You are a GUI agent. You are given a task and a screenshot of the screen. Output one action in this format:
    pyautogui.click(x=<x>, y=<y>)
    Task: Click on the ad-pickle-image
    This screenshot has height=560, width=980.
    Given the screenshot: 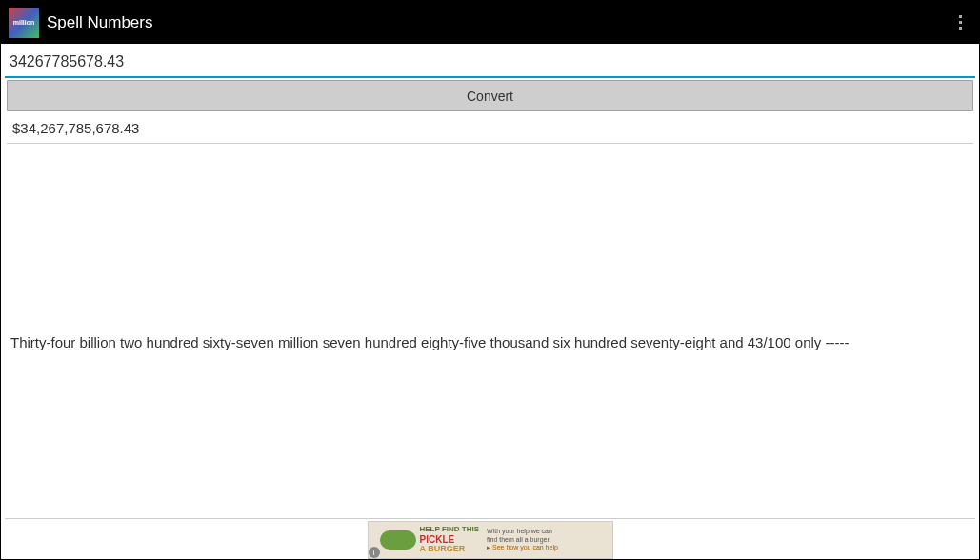 What is the action you would take?
    pyautogui.click(x=398, y=540)
    